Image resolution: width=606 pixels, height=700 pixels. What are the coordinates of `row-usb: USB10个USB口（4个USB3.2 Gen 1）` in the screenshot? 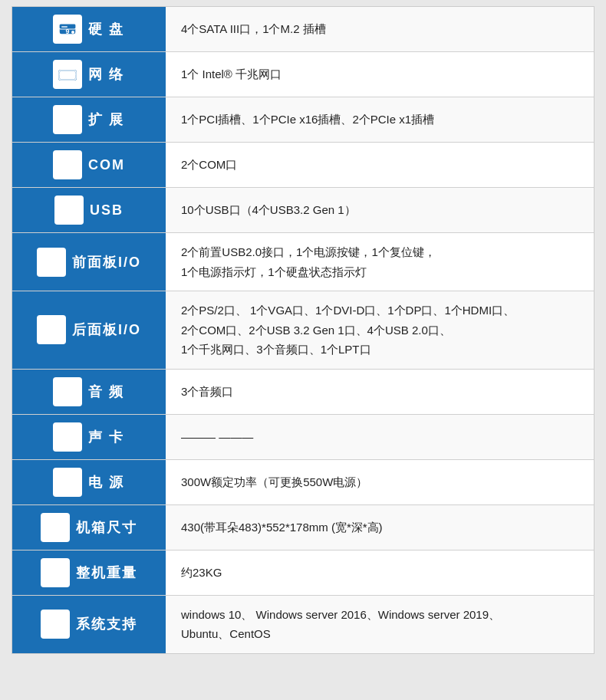 It's located at (303, 210).